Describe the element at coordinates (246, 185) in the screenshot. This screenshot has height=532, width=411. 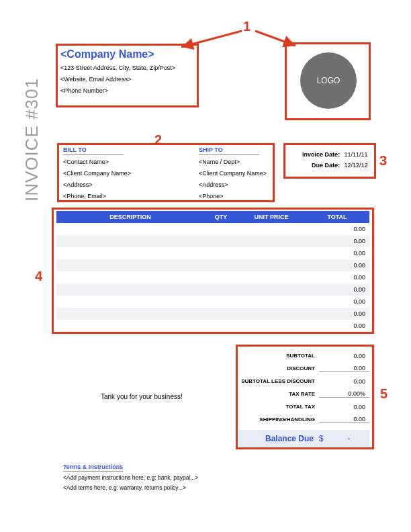
I see `ship-to-address: <Address>` at that location.